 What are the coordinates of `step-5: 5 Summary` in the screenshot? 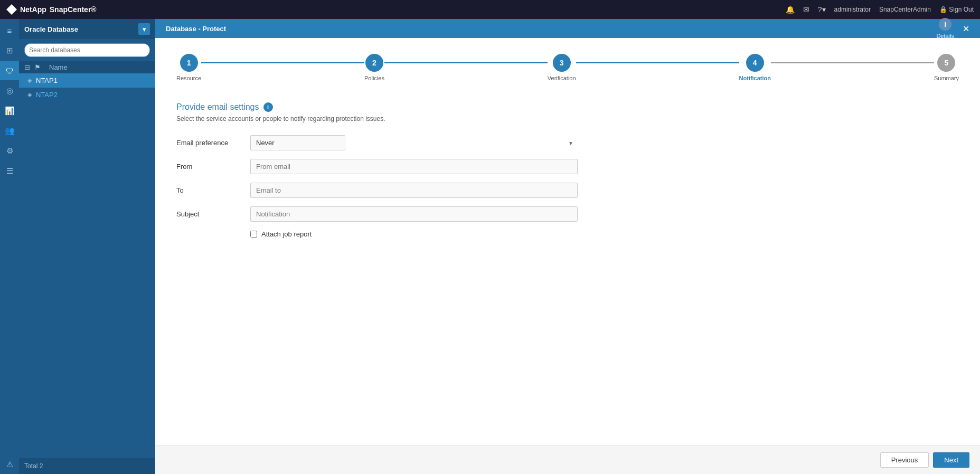 It's located at (946, 68).